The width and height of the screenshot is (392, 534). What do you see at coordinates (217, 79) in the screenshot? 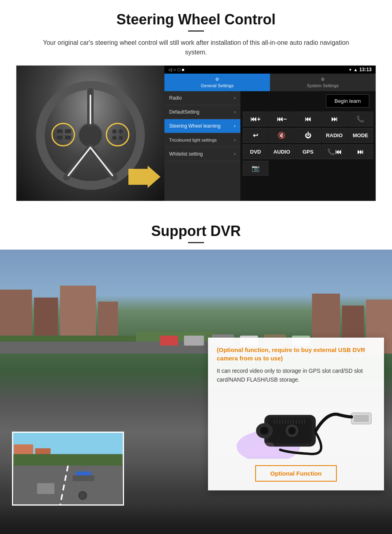
I see `gear-icon: ⚙` at bounding box center [217, 79].